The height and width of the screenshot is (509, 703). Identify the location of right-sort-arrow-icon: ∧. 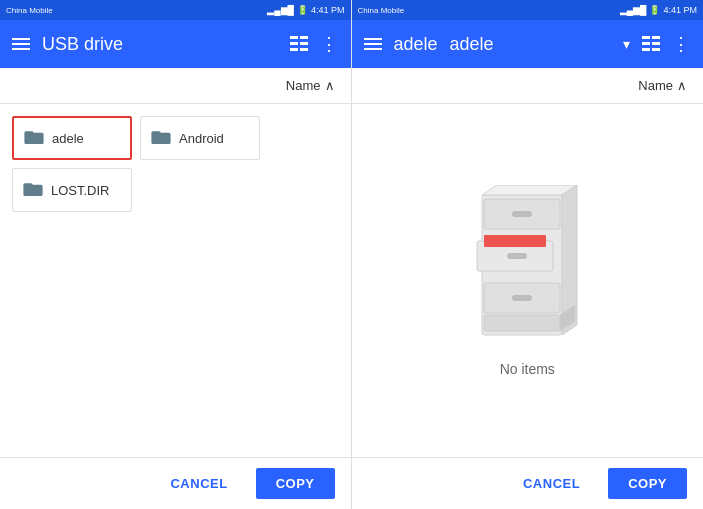
(682, 86).